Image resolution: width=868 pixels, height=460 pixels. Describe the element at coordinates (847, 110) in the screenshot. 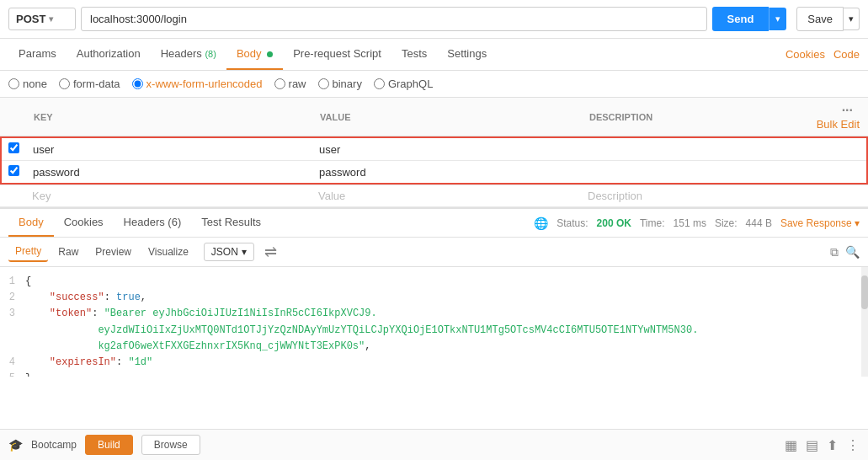

I see `more-dots-icon: ···` at that location.